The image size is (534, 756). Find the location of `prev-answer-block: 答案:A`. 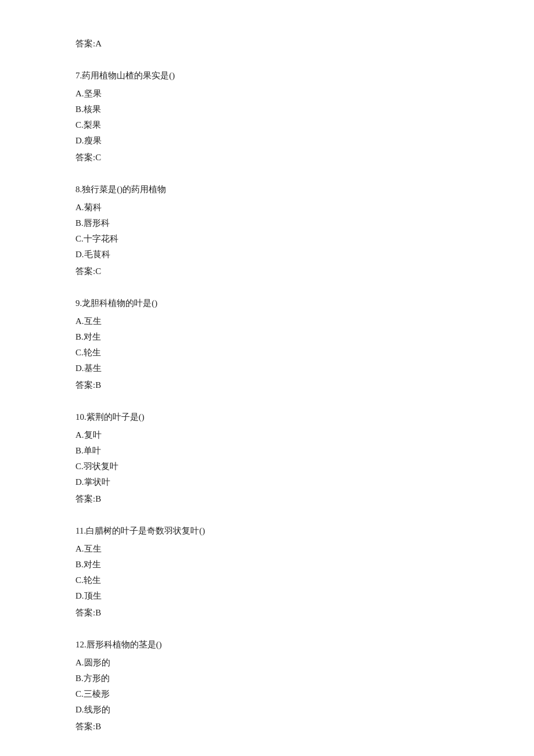

prev-answer-block: 答案:A is located at coordinates (267, 44).